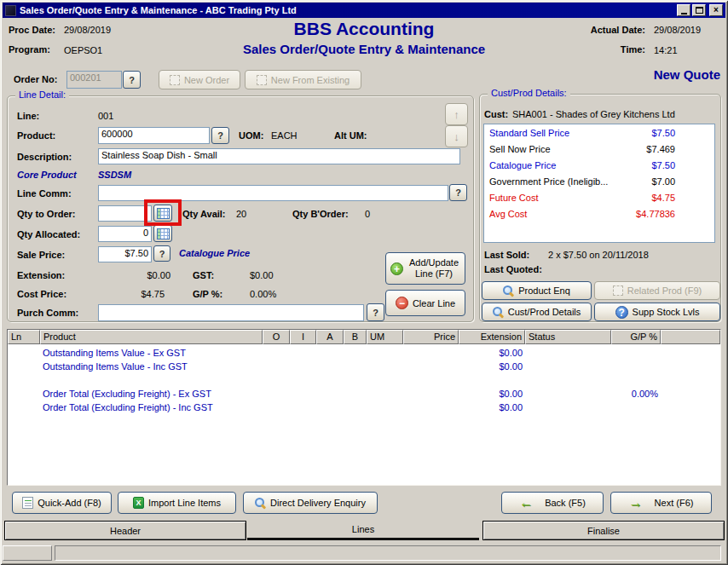 The height and width of the screenshot is (565, 728). What do you see at coordinates (280, 157) in the screenshot?
I see `description-field: Stainless Soap Dish - Small` at bounding box center [280, 157].